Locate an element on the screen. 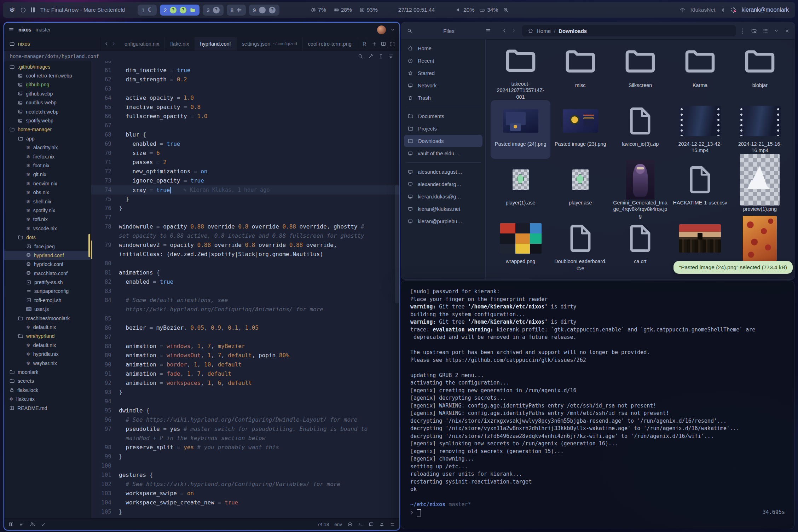 The image size is (798, 532). nixos-logo-icon: ❄ is located at coordinates (12, 10).